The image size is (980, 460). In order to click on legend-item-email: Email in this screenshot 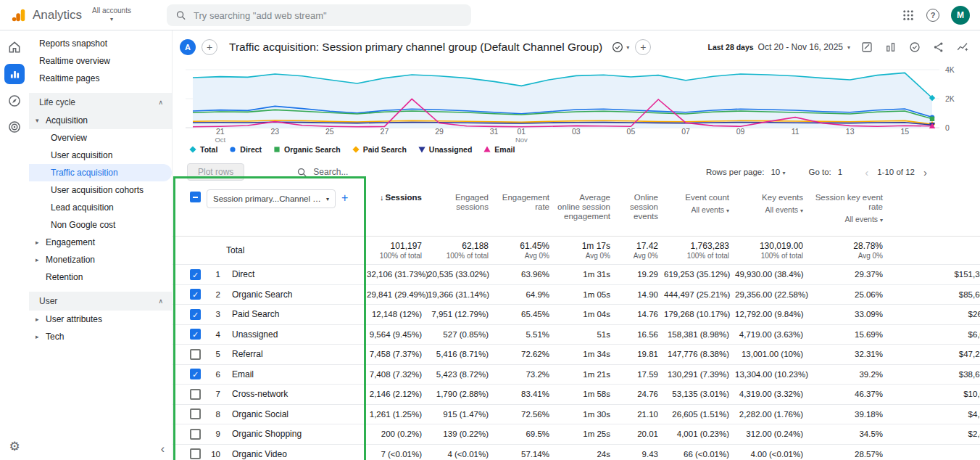, I will do `click(499, 149)`.